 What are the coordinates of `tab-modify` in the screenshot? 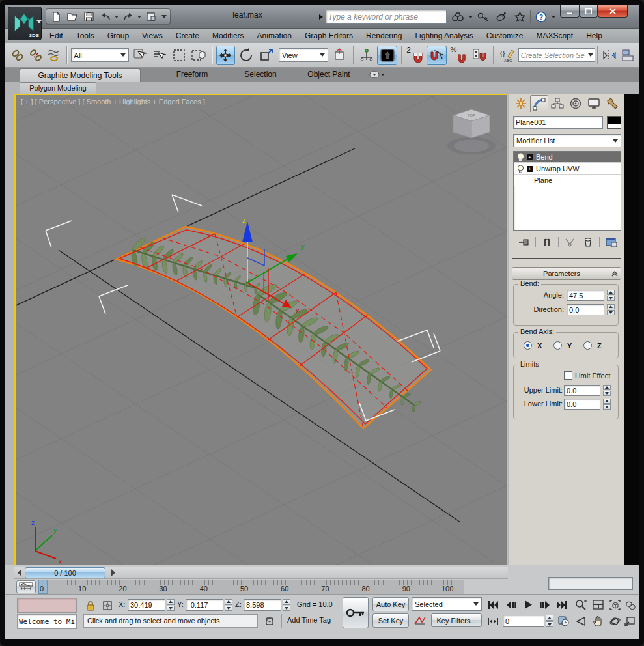 It's located at (539, 104).